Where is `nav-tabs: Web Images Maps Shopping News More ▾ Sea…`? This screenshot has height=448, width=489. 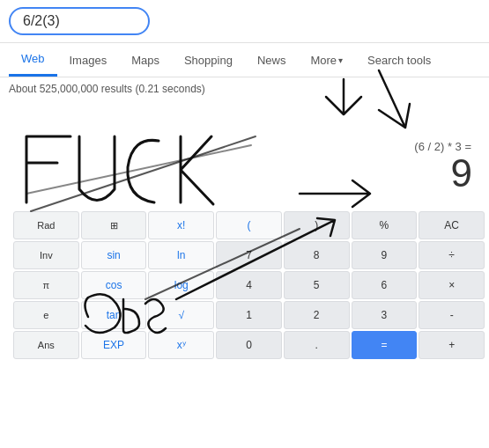
nav-tabs: Web Images Maps Shopping News More ▾ Sea… is located at coordinates (245, 60).